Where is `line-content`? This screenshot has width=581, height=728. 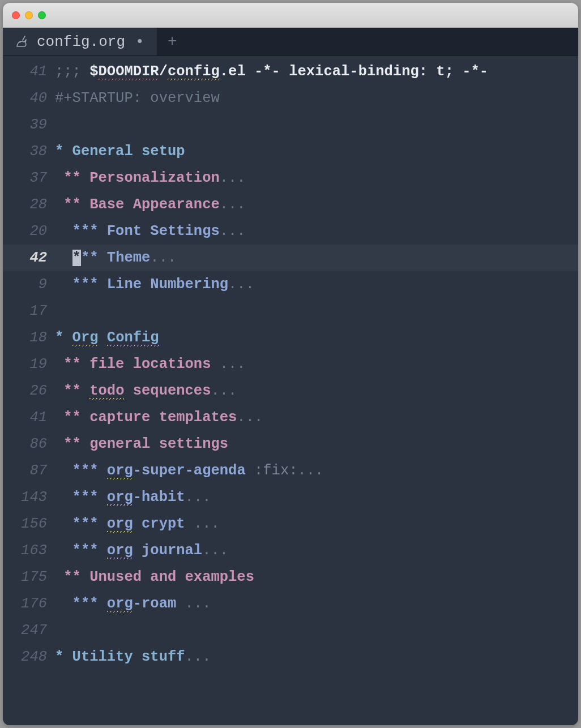
line-content is located at coordinates (317, 311).